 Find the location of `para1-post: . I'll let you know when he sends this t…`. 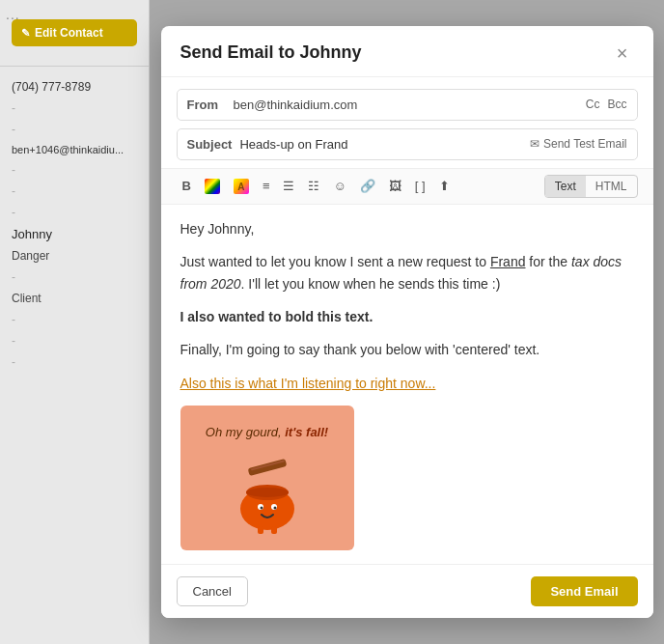

para1-post: . I'll let you know when he sends this t… is located at coordinates (371, 284).